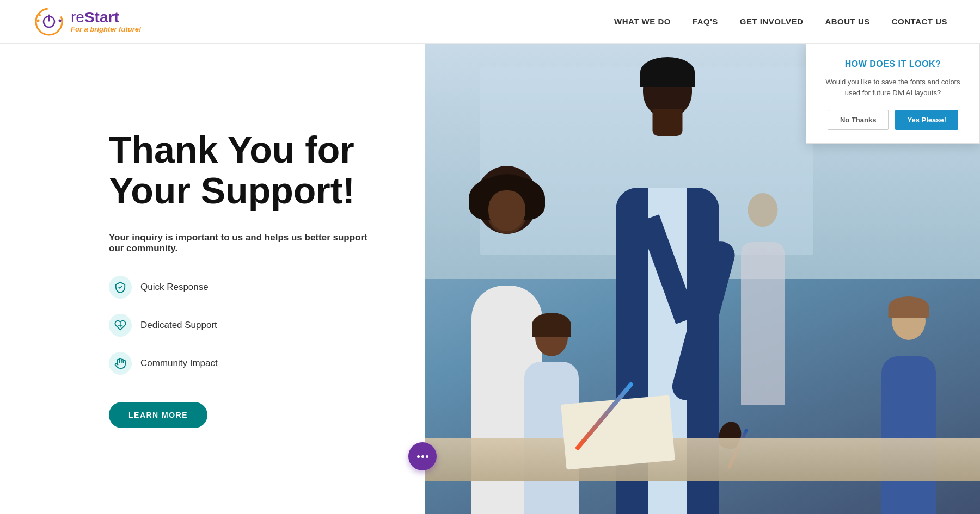  What do you see at coordinates (927, 120) in the screenshot?
I see `yes-please-button: Yes Please!` at bounding box center [927, 120].